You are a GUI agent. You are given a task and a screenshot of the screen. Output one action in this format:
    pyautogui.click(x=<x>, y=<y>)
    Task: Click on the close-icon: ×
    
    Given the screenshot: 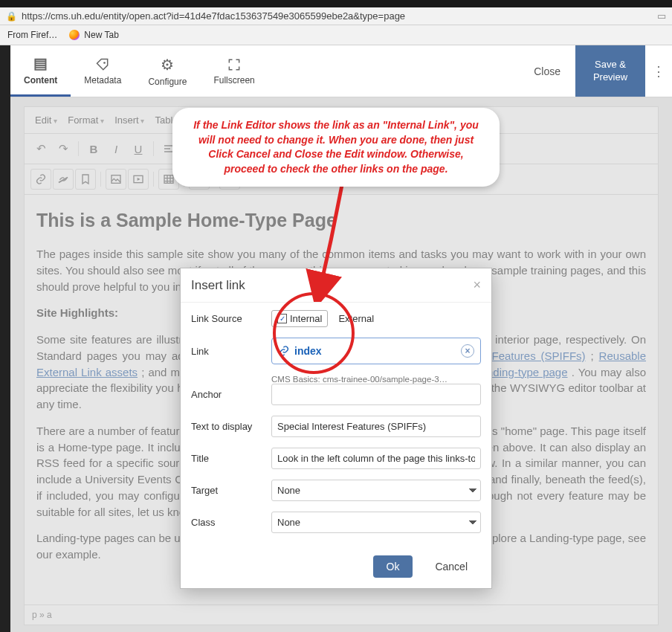 What is the action you would take?
    pyautogui.click(x=477, y=286)
    